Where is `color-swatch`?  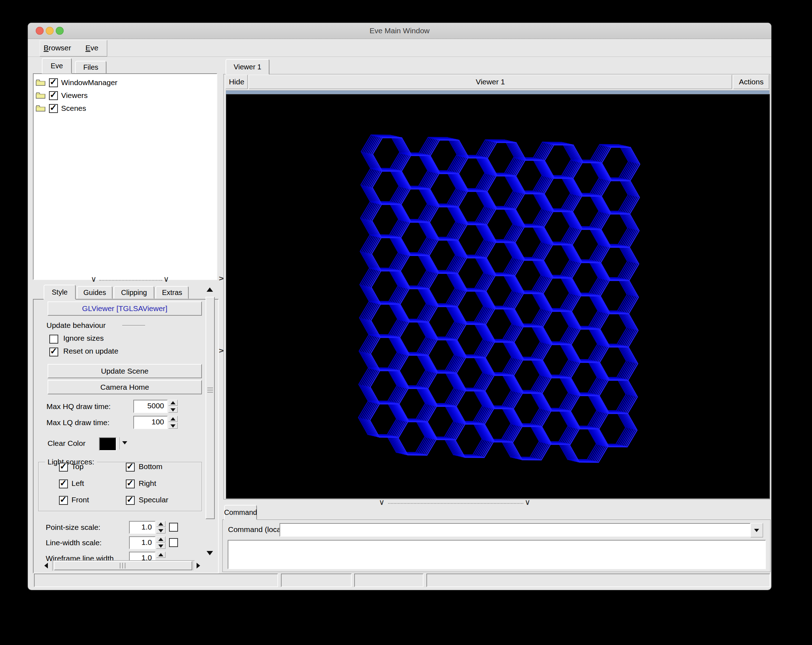
color-swatch is located at coordinates (108, 444).